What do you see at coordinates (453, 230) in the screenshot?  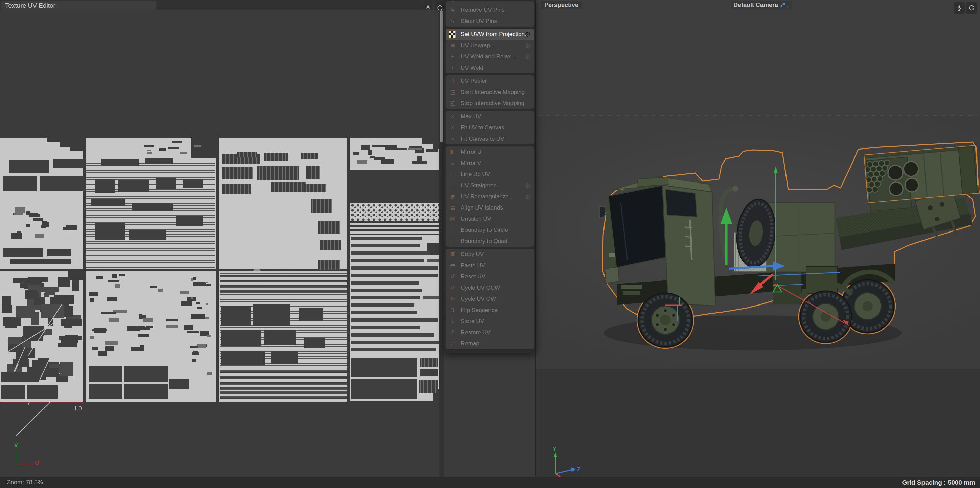 I see `boundary-to-circle-icon: ◌` at bounding box center [453, 230].